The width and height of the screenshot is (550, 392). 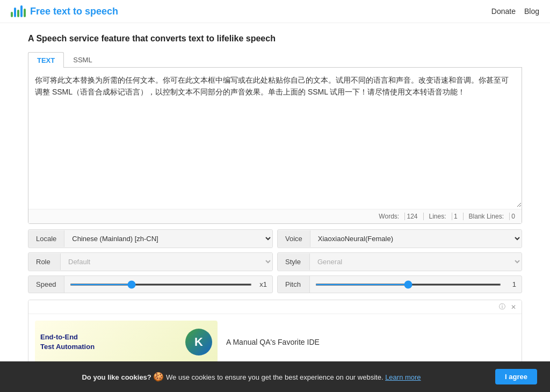 I want to click on cookie-question: Do you like cookies?, so click(x=116, y=377).